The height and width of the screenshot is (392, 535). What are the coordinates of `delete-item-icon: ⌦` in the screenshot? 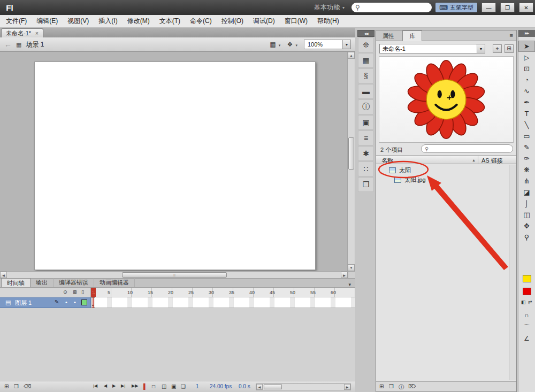 It's located at (412, 386).